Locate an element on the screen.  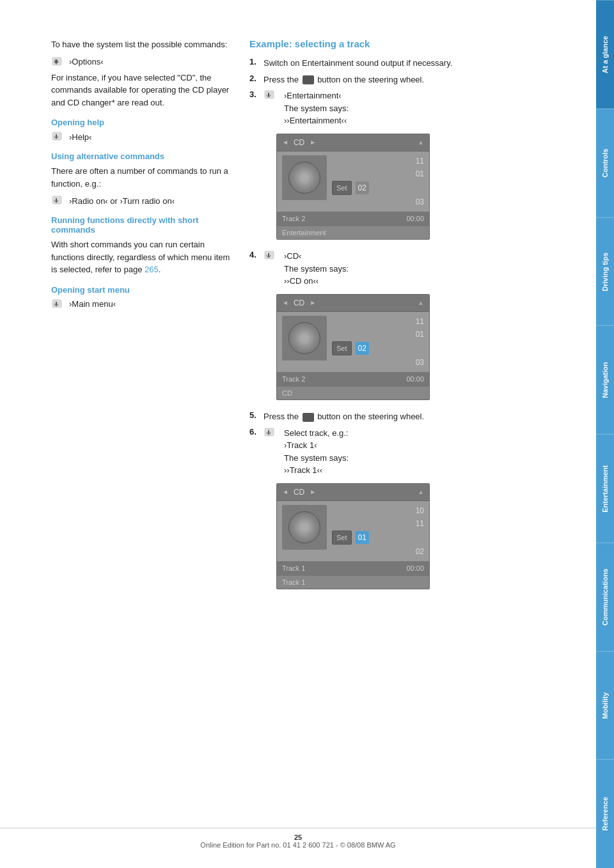
s3-track-01-box: 01 is located at coordinates (362, 538).